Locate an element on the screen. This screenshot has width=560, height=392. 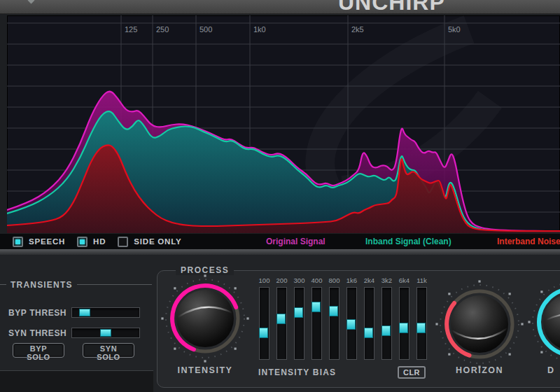
transients-group: TRANSIENTS BYP THRESHSYN THRESH BYP SOLO… is located at coordinates (77, 314).